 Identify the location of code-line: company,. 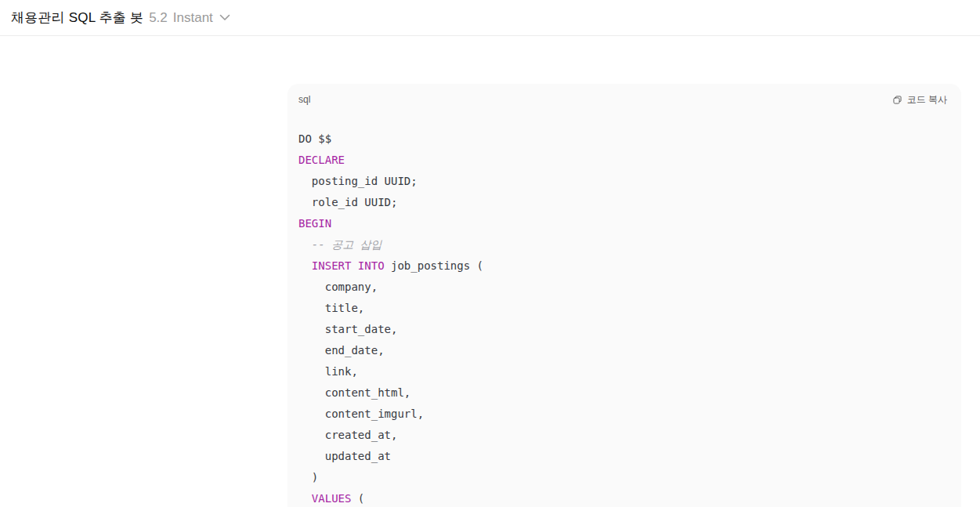
(624, 287).